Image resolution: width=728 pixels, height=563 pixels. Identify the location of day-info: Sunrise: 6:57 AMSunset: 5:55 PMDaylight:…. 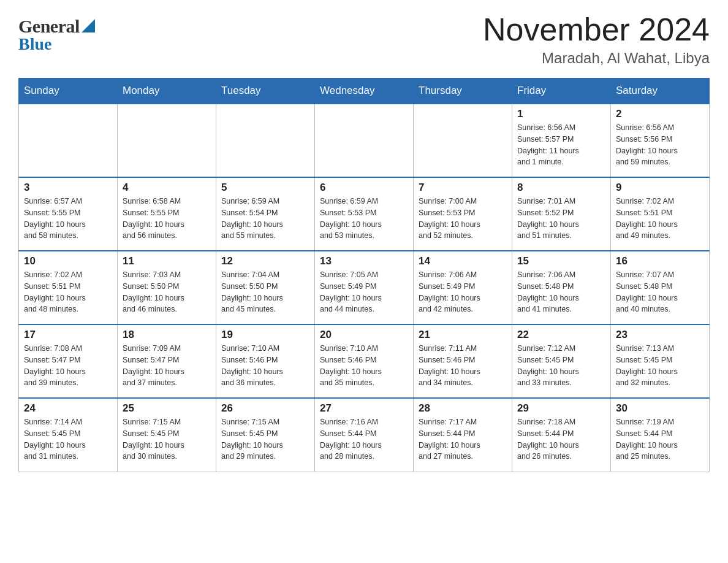
(68, 218).